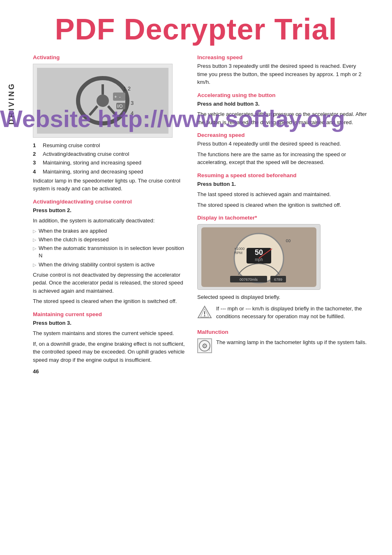  Describe the element at coordinates (109, 58) in the screenshot. I see `activating-heading: Activating` at that location.